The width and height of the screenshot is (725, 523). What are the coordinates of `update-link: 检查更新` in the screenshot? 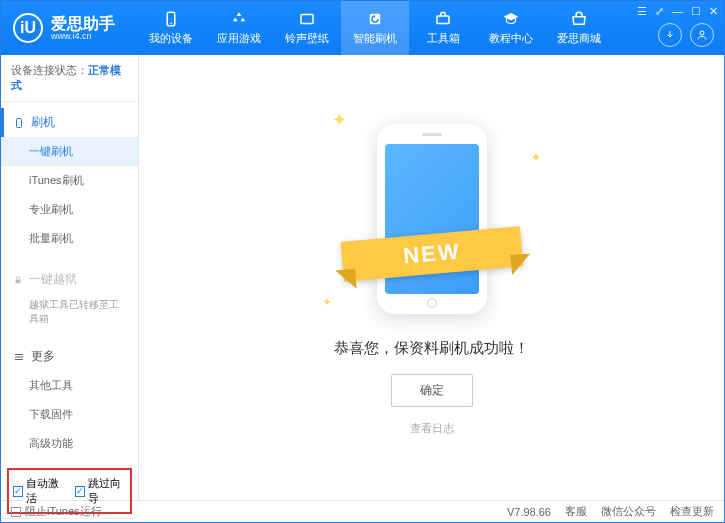 It's located at (692, 512).